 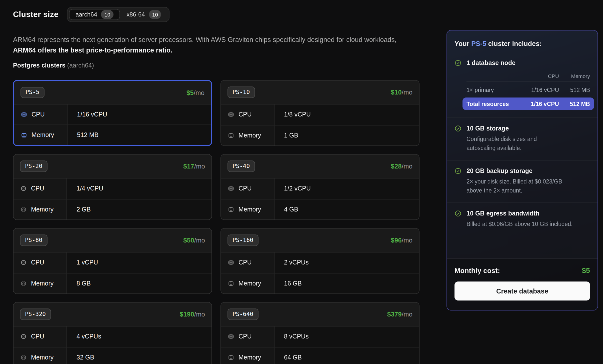 What do you see at coordinates (320, 189) in the screenshot?
I see `cpu-row: CPU 1/2 vCPU` at bounding box center [320, 189].